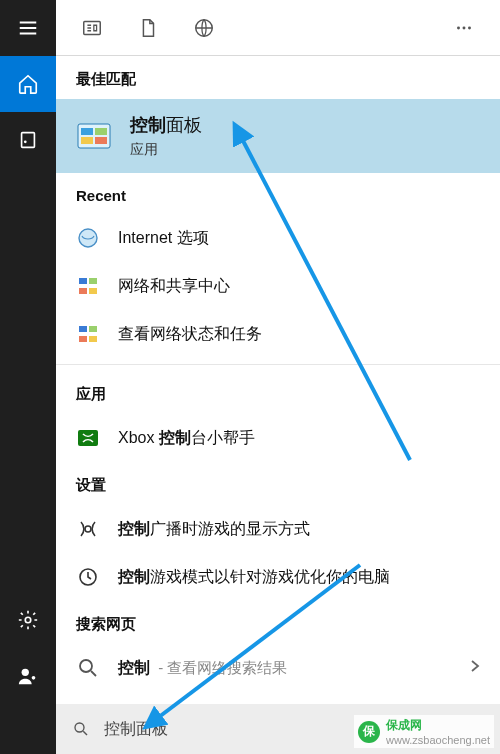 This screenshot has width=500, height=754. What do you see at coordinates (278, 136) in the screenshot?
I see `best-match-result: 控制面板 应用` at bounding box center [278, 136].